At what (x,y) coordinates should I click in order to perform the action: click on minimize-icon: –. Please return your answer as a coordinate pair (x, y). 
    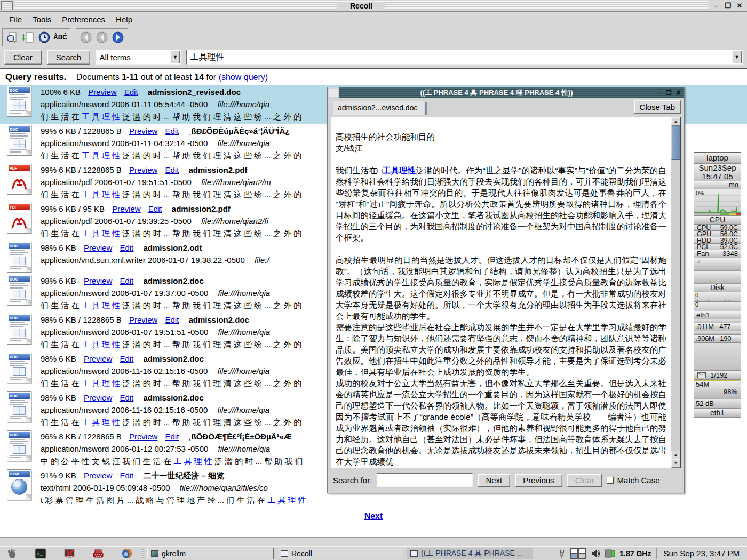
    Looking at the image, I should click on (716, 6).